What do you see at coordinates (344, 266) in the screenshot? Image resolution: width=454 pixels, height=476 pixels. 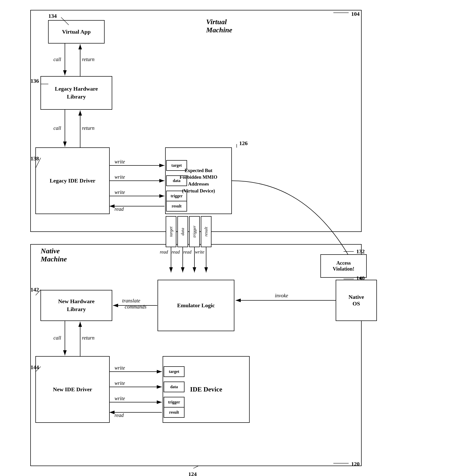 I see `access-violation-label: AccessViolation!` at bounding box center [344, 266].